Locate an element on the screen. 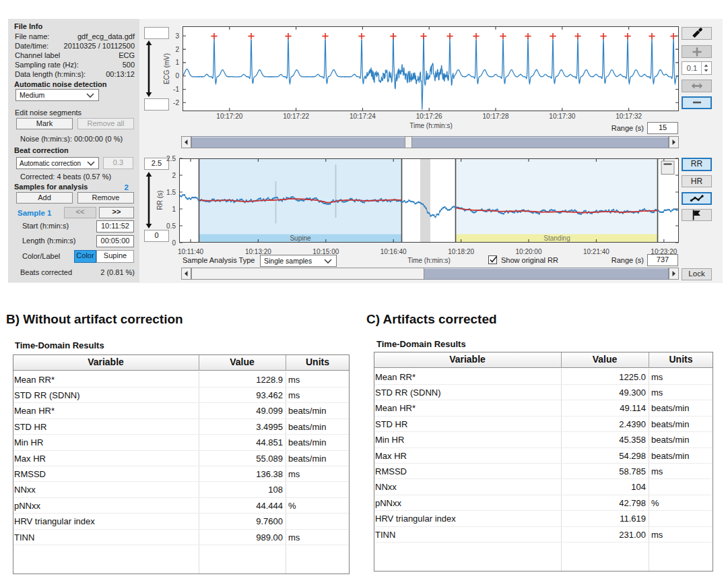  svg-text: 10:18:20 is located at coordinates (461, 252).